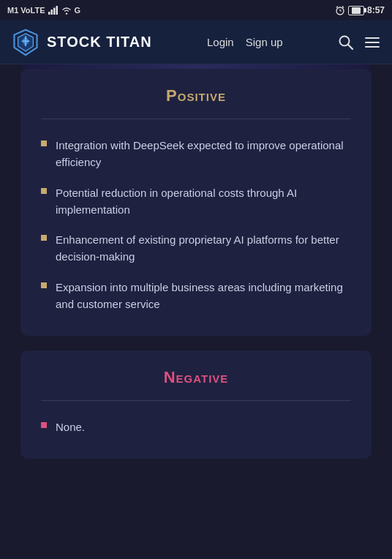  I want to click on nav-icons, so click(359, 42).